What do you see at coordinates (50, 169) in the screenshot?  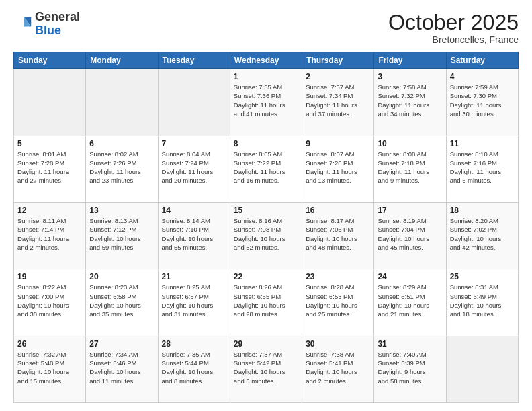 I see `calendar-cell: 5Sunrise: 8:01 AM Sunset: 7:28 PM Daylig…` at bounding box center [50, 169].